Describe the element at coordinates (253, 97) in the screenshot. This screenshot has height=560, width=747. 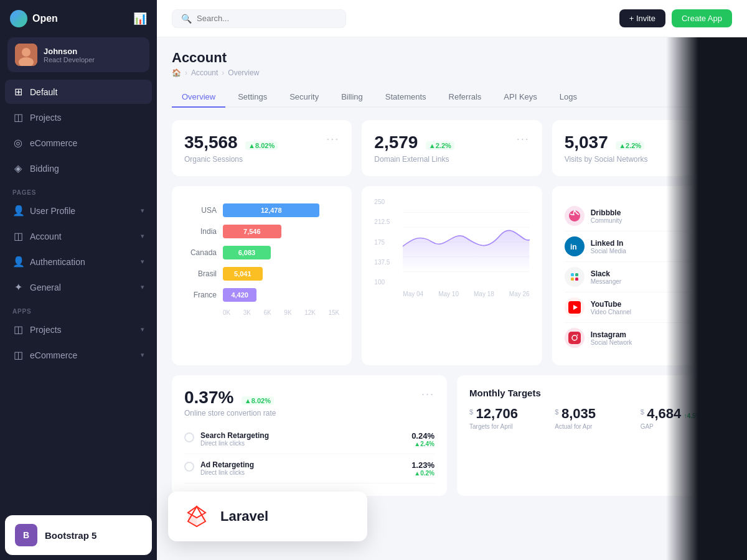
I see `tab-settings: Settings` at that location.